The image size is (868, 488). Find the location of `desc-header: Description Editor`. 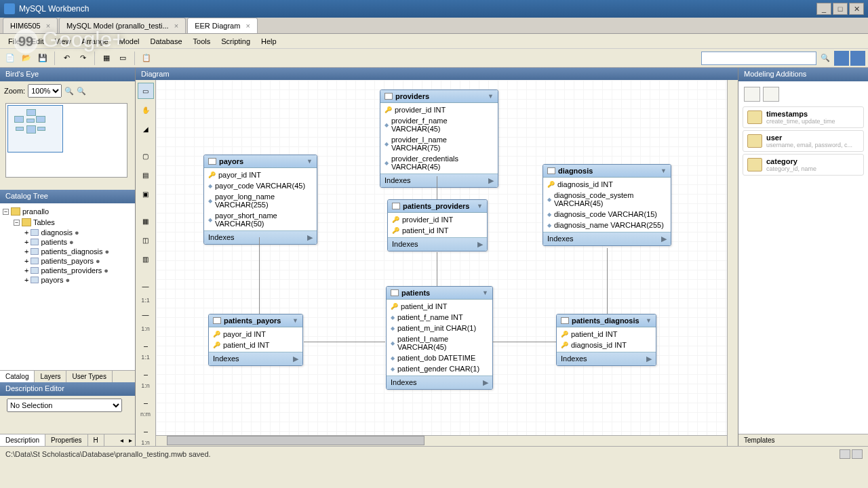

desc-header: Description Editor is located at coordinates (68, 389).